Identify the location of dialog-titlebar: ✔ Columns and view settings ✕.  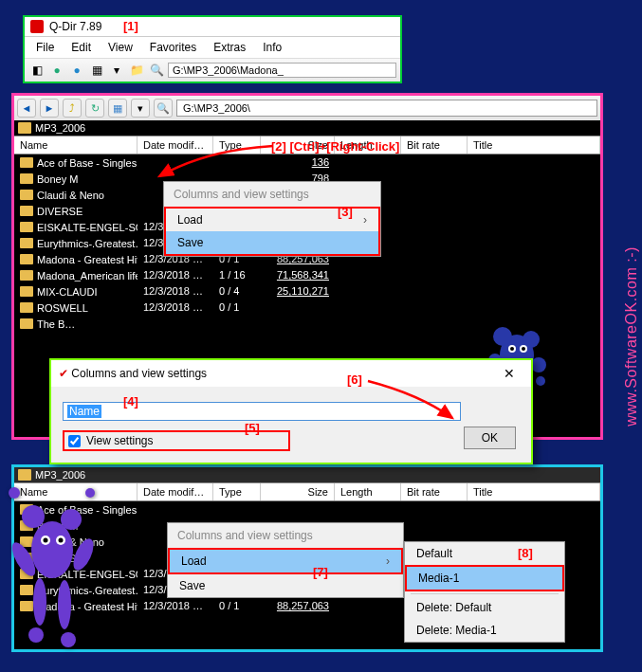
(291, 373).